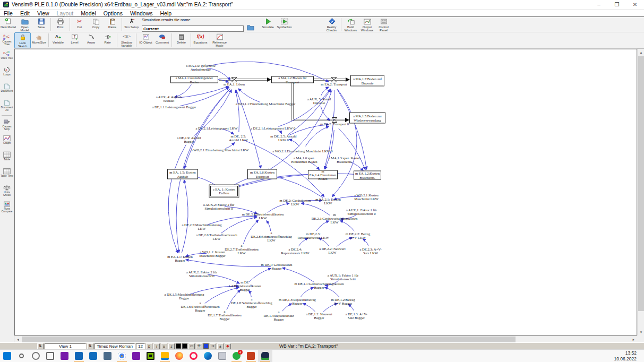 The image size is (644, 362). Describe the element at coordinates (58, 40) in the screenshot. I see `variable-button: A₊ Variable` at that location.